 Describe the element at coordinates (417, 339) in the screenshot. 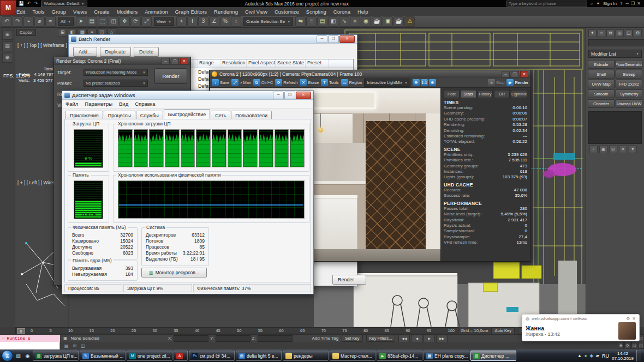

I see `previous-frame-icon: ◀` at that location.